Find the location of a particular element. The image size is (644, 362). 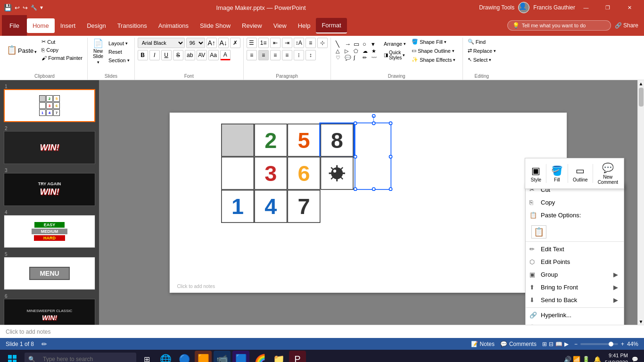

normal-view-button: ⊞ is located at coordinates (545, 344).